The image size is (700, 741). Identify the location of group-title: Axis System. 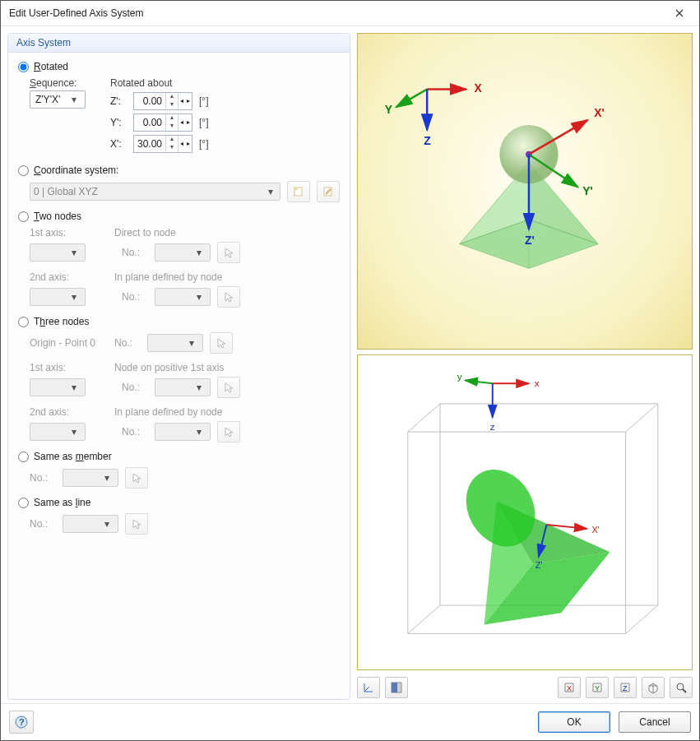
(179, 43).